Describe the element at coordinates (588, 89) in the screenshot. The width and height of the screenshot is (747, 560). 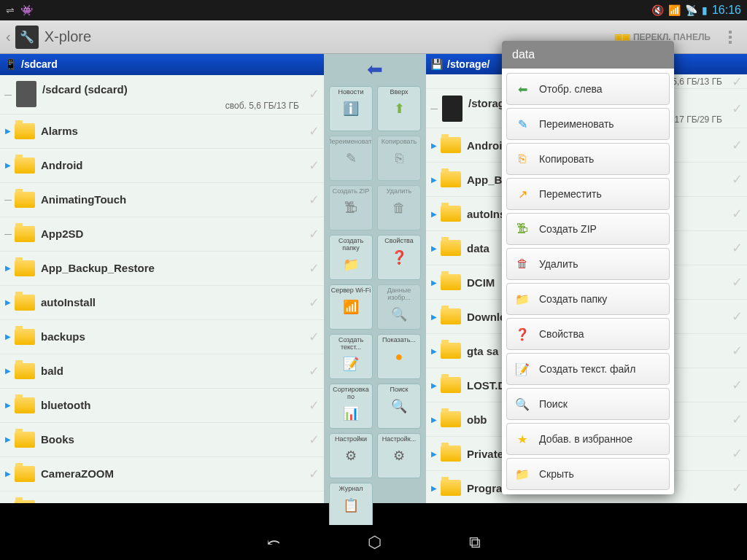
I see `context-menu-item: ⬅ Отобр. слева` at that location.